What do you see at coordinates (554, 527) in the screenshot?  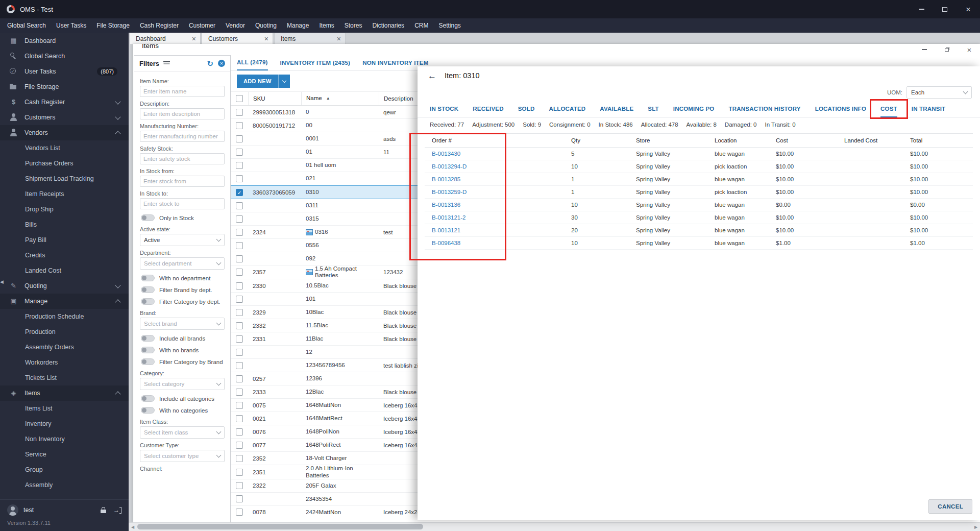 I see `horizontal-scrollbar: ◀ ▶` at bounding box center [554, 527].